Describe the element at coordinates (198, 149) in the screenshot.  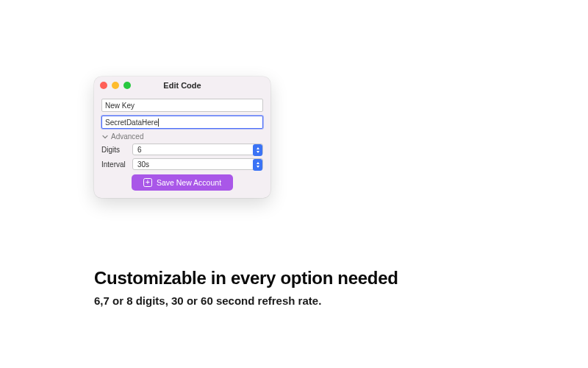
I see `digits-select: 6` at that location.